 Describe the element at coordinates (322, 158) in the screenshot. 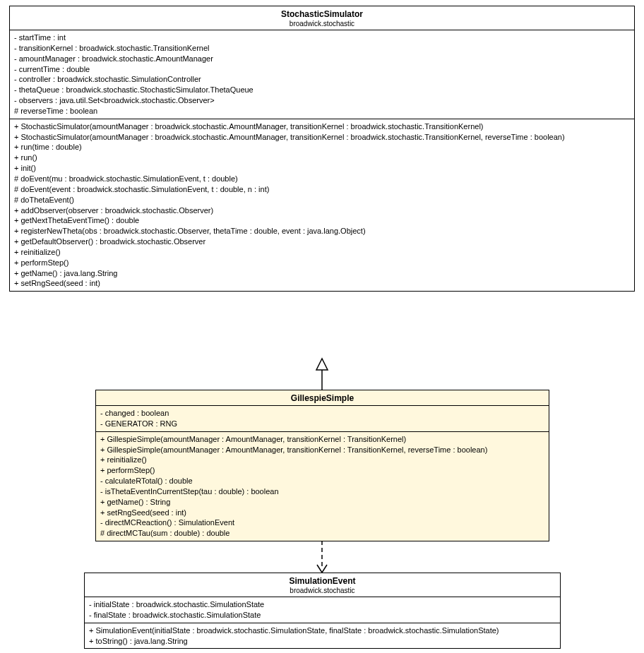

I see `member-row: + run()` at that location.